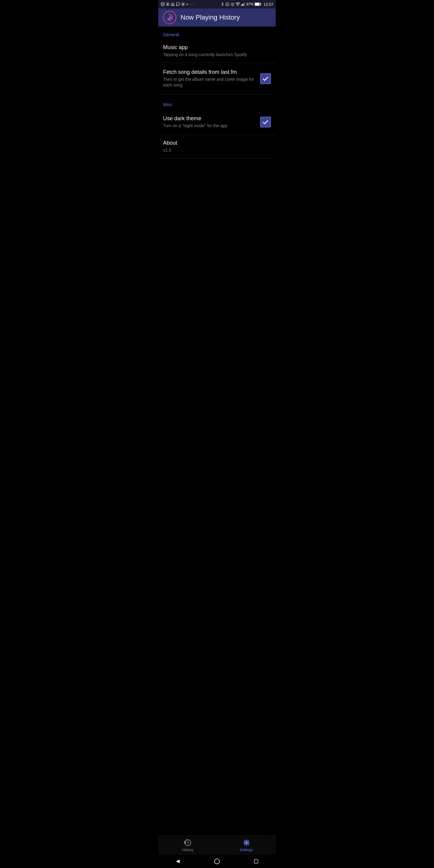 The image size is (434, 868). What do you see at coordinates (217, 147) in the screenshot?
I see `settings-item-about: About v1.3` at bounding box center [217, 147].